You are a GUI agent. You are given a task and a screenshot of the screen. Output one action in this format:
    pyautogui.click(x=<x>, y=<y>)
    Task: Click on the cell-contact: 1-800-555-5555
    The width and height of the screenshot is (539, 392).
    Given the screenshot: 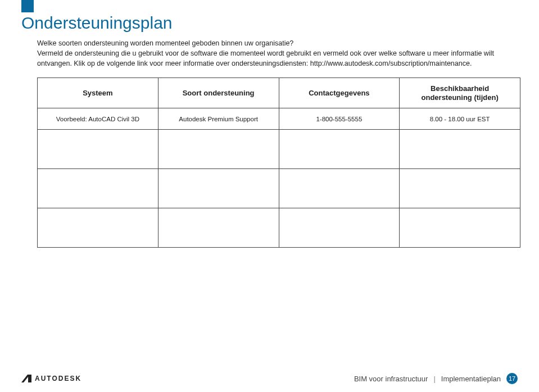 What is the action you would take?
    pyautogui.click(x=339, y=119)
    